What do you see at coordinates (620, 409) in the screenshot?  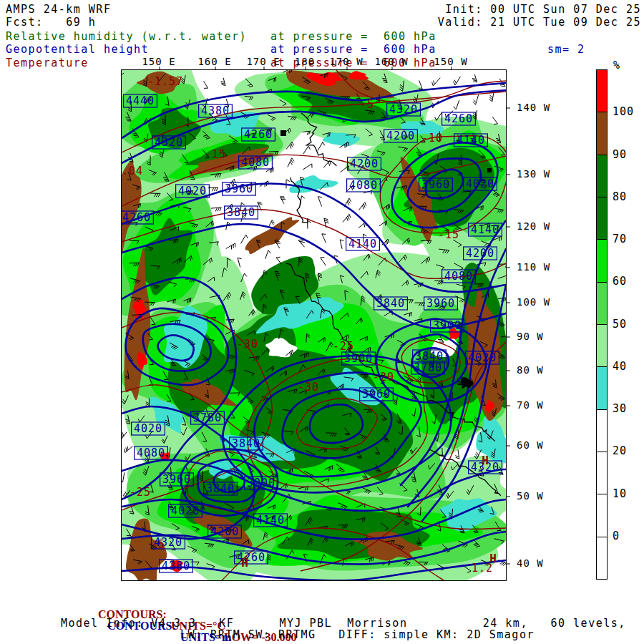 I see `colorbar-tick-label: 30` at bounding box center [620, 409].